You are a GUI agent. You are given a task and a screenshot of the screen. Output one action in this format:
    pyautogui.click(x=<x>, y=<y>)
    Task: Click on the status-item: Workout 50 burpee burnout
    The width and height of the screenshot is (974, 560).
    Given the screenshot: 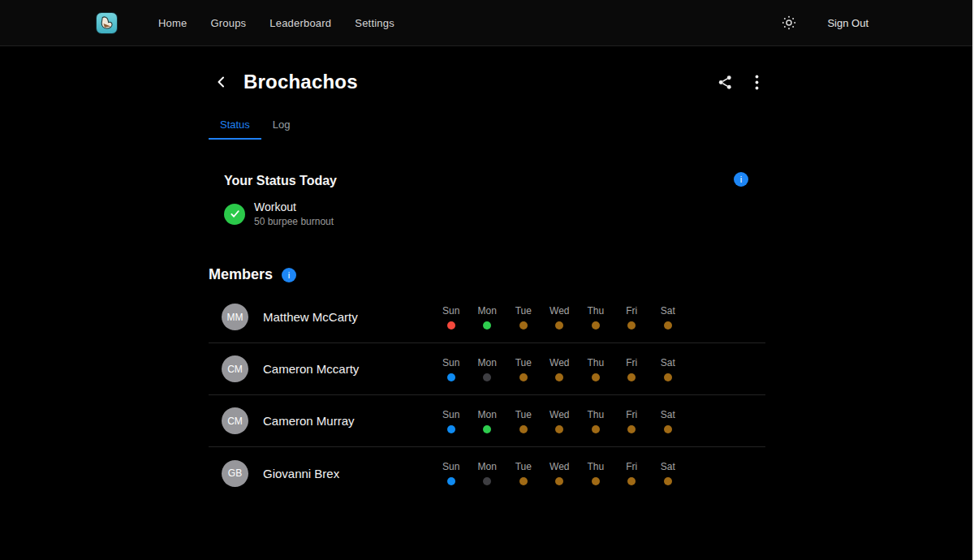 What is the action you would take?
    pyautogui.click(x=495, y=214)
    